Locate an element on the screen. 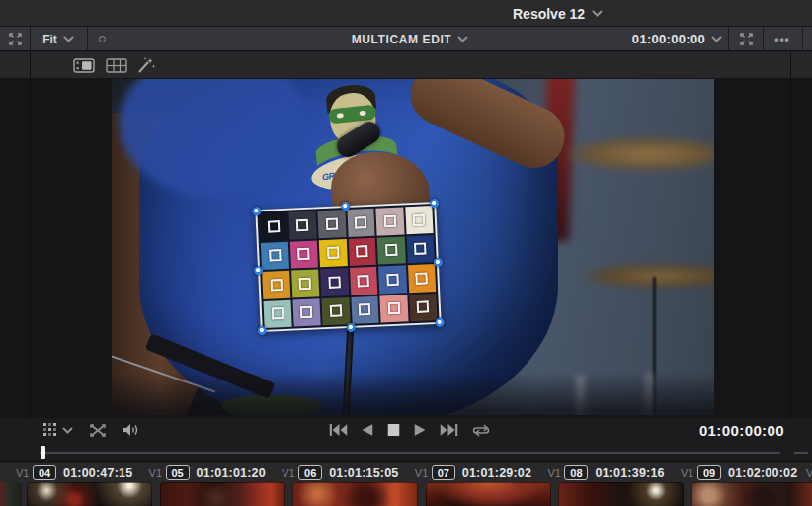 The image size is (812, 506). multicam-timeline: V1 04 01:00:47:15 V1 05 01:01:01:20 V1 0… is located at coordinates (406, 484).